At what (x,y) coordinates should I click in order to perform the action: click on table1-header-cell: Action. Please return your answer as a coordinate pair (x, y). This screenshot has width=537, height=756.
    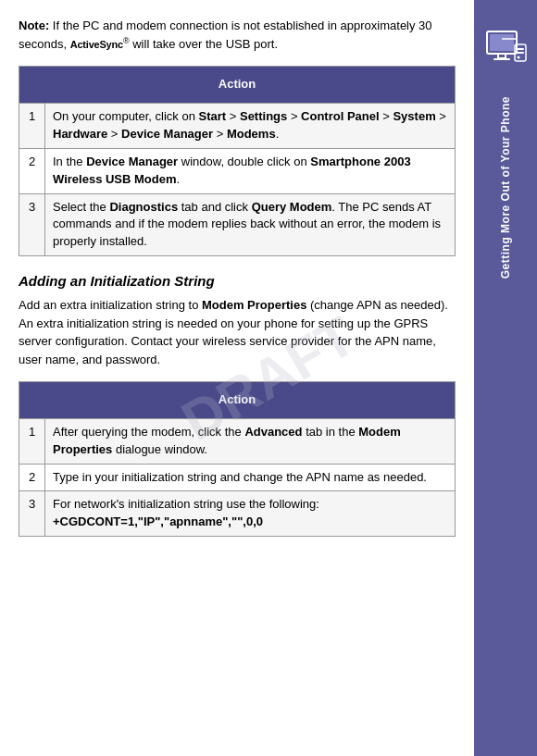
    Looking at the image, I should click on (237, 85).